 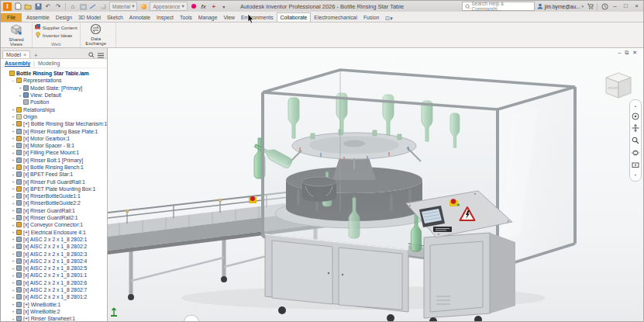 I want to click on orbit-icon, so click(x=635, y=153).